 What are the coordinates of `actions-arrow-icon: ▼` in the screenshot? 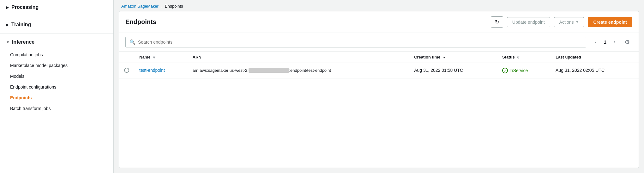 It's located at (577, 22).